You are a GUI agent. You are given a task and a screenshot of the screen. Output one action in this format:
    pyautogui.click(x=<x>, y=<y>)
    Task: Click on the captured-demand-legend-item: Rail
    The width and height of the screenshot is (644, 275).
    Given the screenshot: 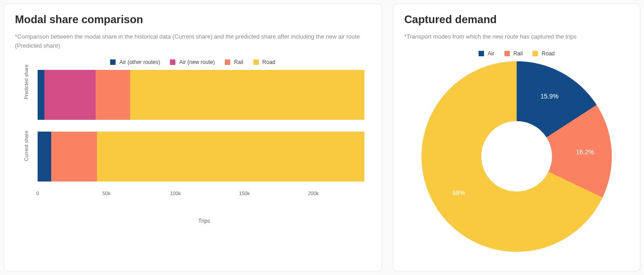 What is the action you would take?
    pyautogui.click(x=514, y=54)
    